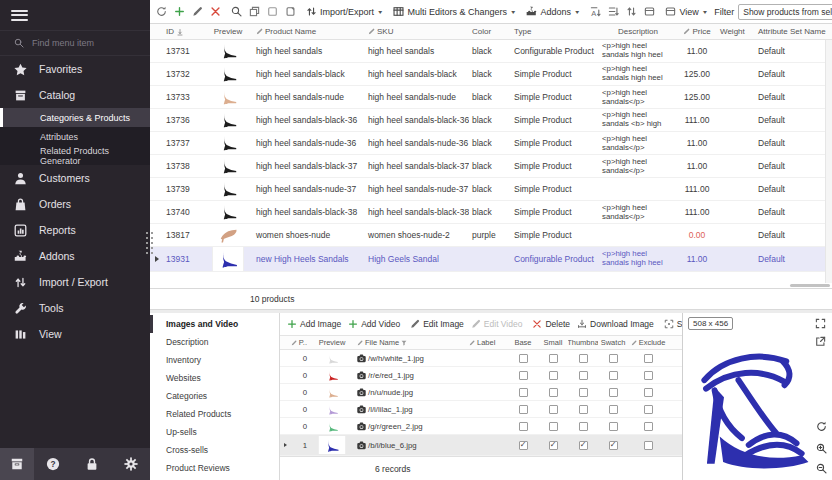  I want to click on checkbox-small: ✓, so click(554, 446).